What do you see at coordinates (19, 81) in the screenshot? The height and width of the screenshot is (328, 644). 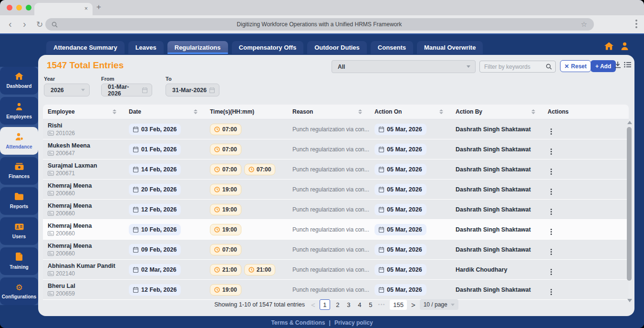 I see `sidebar-item-dashboard: Dashboard` at bounding box center [19, 81].